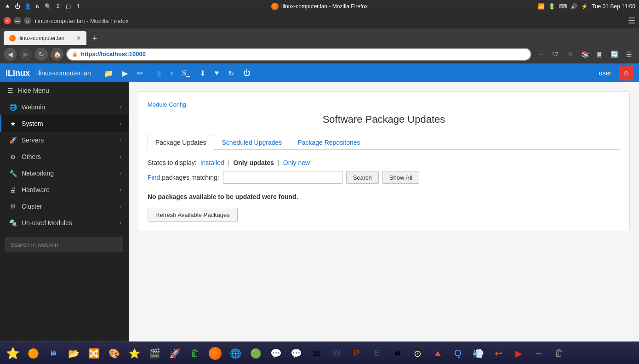 This screenshot has height=364, width=639. Describe the element at coordinates (64, 206) in the screenshot. I see `sidebar-item-cluster: ⚙ Cluster ›` at that location.